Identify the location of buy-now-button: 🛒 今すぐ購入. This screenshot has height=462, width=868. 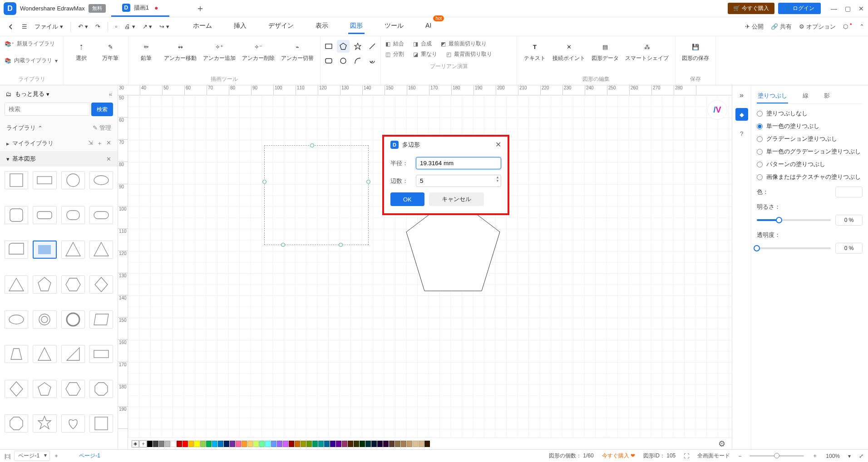
(751, 8).